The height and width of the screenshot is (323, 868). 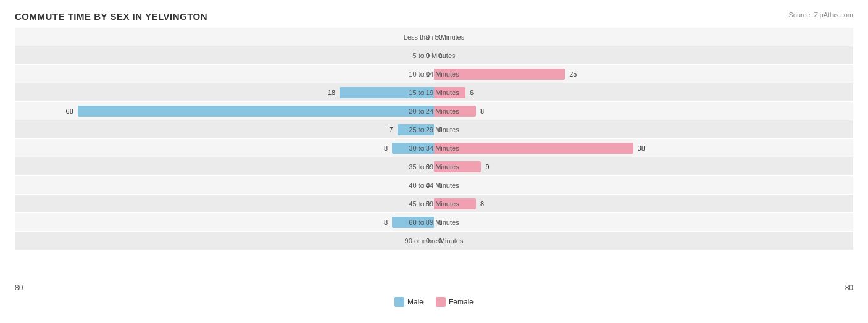 What do you see at coordinates (409, 302) in the screenshot?
I see `legend-male: Male` at bounding box center [409, 302].